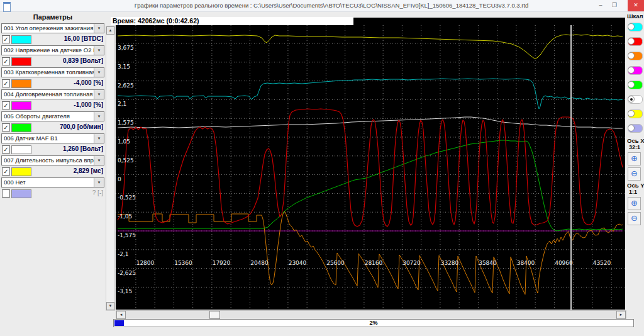  I want to click on playback-progress-bar: 2%, so click(374, 323).